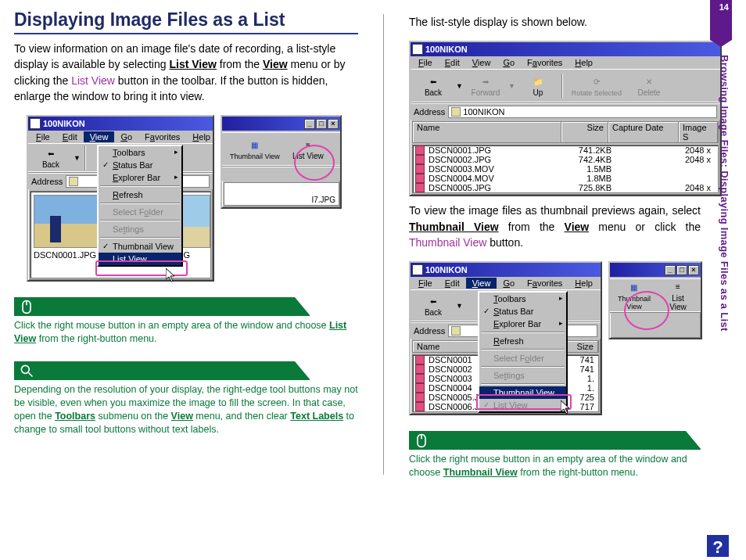  Describe the element at coordinates (282, 194) in the screenshot. I see `frag-thumb-label: I7.JPG` at that location.